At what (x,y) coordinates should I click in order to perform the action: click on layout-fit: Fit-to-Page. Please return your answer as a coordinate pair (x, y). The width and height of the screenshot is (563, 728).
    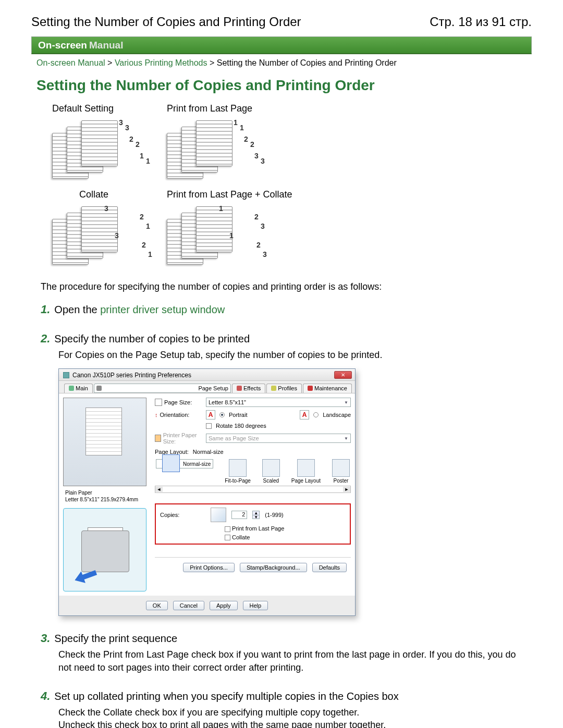
    Looking at the image, I should click on (238, 471).